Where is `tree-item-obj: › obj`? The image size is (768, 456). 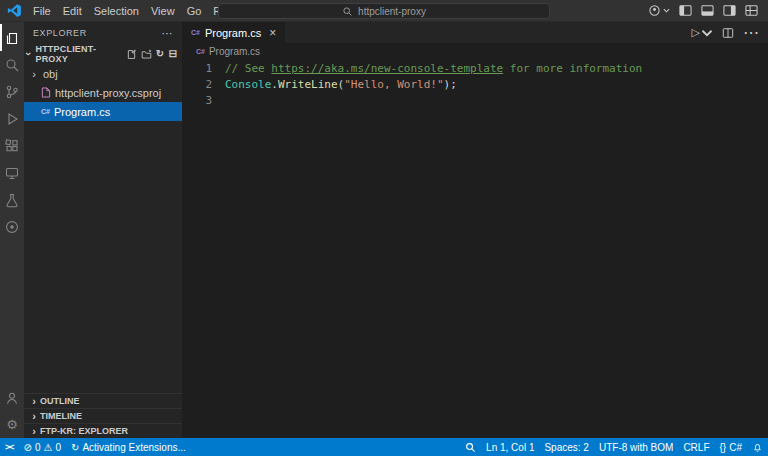
tree-item-obj: › obj is located at coordinates (103, 74).